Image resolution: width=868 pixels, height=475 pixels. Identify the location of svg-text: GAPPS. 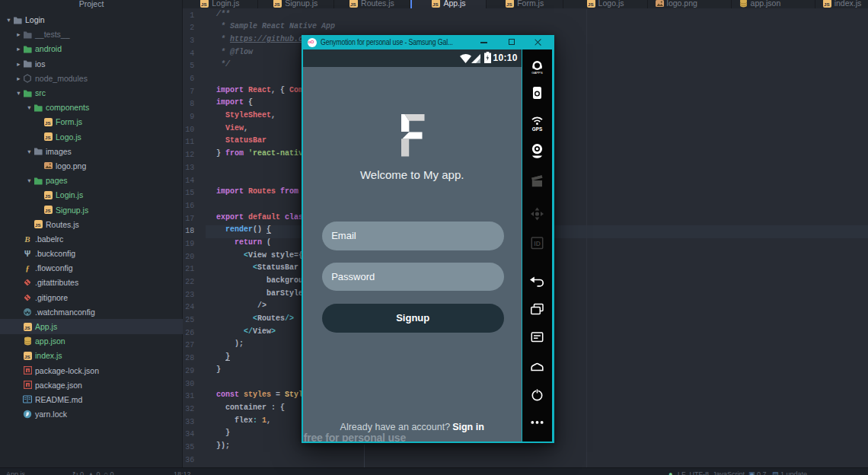
(538, 73).